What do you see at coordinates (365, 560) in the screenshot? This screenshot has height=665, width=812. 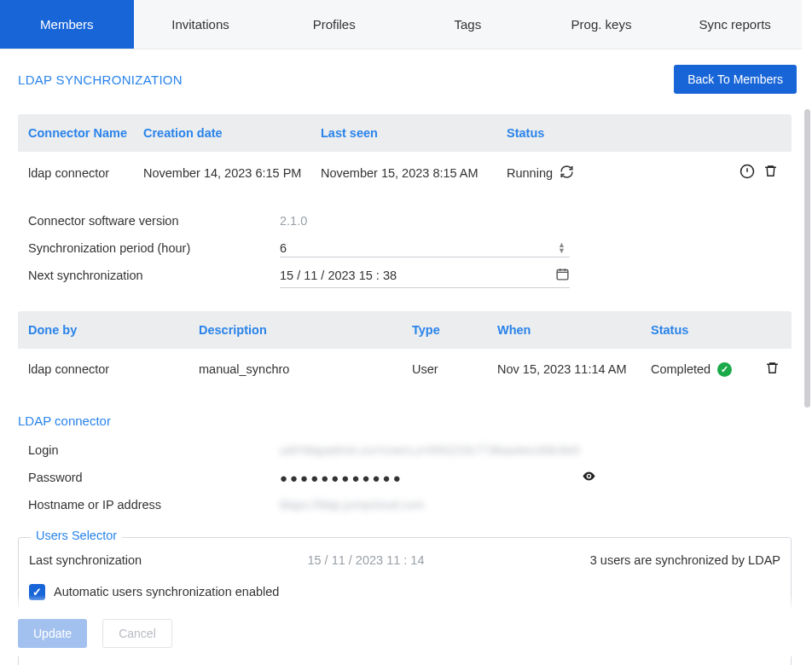 I see `last-sync-value: 15 / 11 / 2023 11 : 14` at bounding box center [365, 560].